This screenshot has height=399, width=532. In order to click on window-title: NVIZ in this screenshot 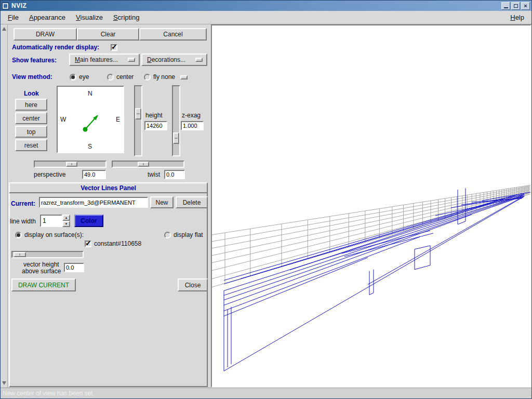, I will do `click(256, 6)`.